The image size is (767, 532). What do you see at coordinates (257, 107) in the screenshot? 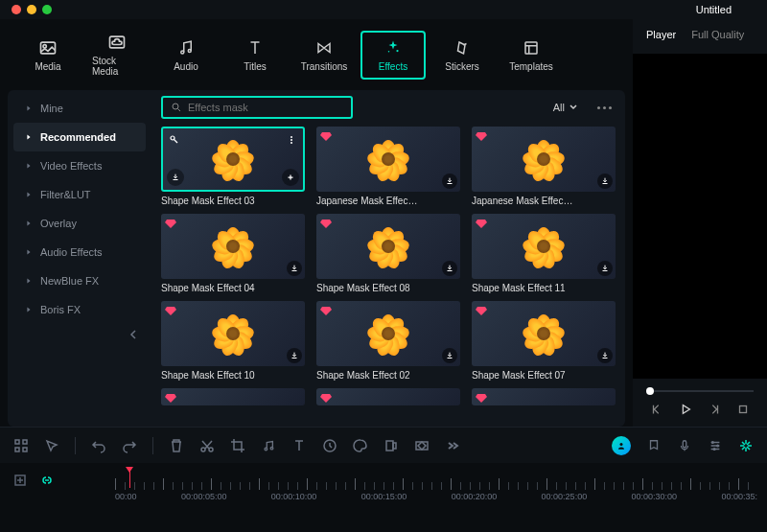
I see `search-box` at bounding box center [257, 107].